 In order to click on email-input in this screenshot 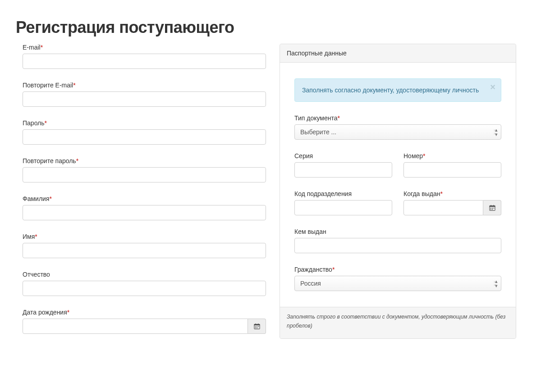, I will do `click(144, 61)`.